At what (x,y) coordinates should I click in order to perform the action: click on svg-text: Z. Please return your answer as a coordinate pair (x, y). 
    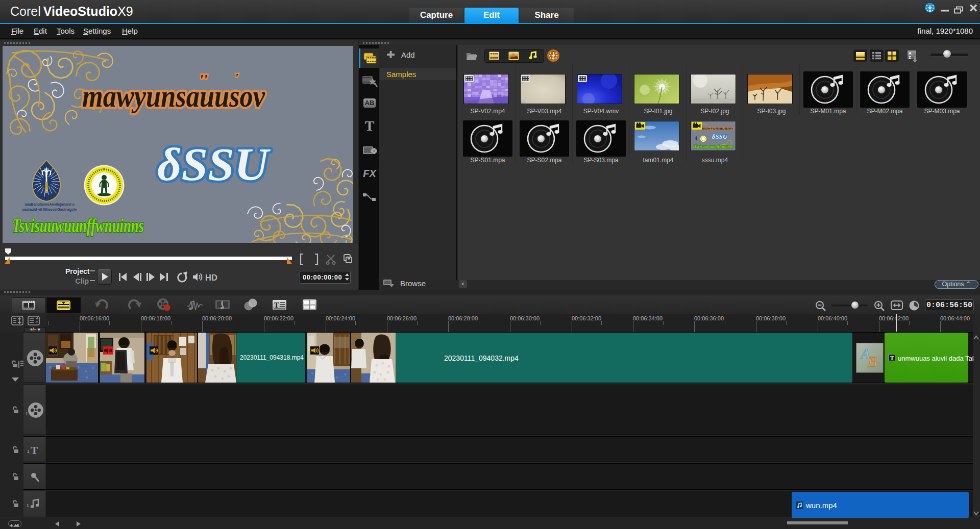
    Looking at the image, I should click on (910, 57).